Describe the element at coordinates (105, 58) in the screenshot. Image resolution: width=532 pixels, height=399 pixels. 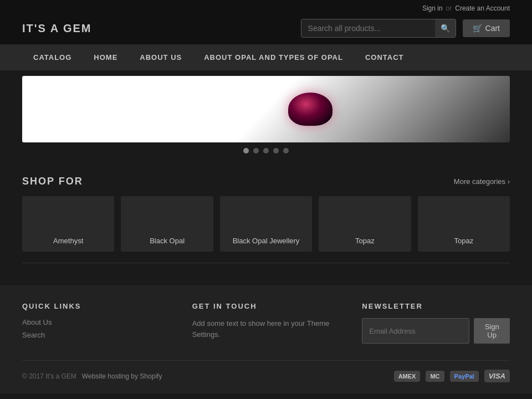
I see `nav-item-home: HOME` at that location.